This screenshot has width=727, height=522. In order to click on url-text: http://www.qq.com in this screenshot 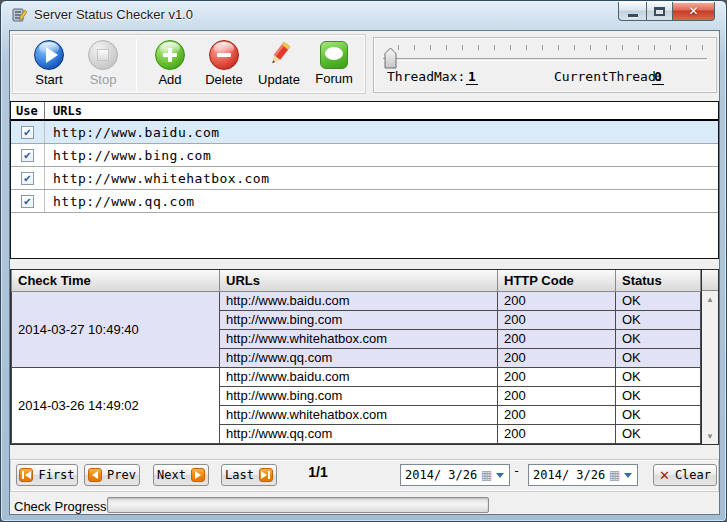, I will do `click(382, 201)`.